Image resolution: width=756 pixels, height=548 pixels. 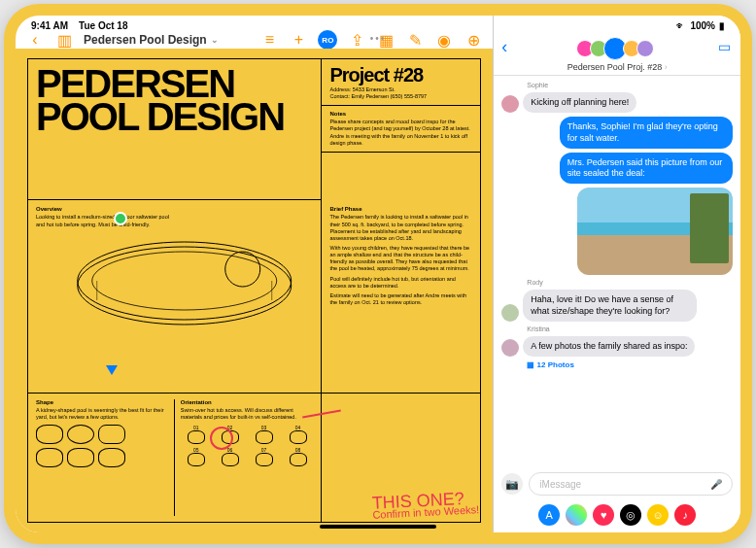 I want to click on message-row: Kicking off planning here!, so click(x=617, y=103).